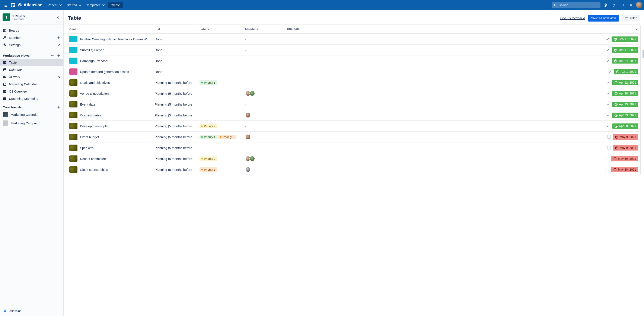  Describe the element at coordinates (59, 107) in the screenshot. I see `add-board-icon` at that location.